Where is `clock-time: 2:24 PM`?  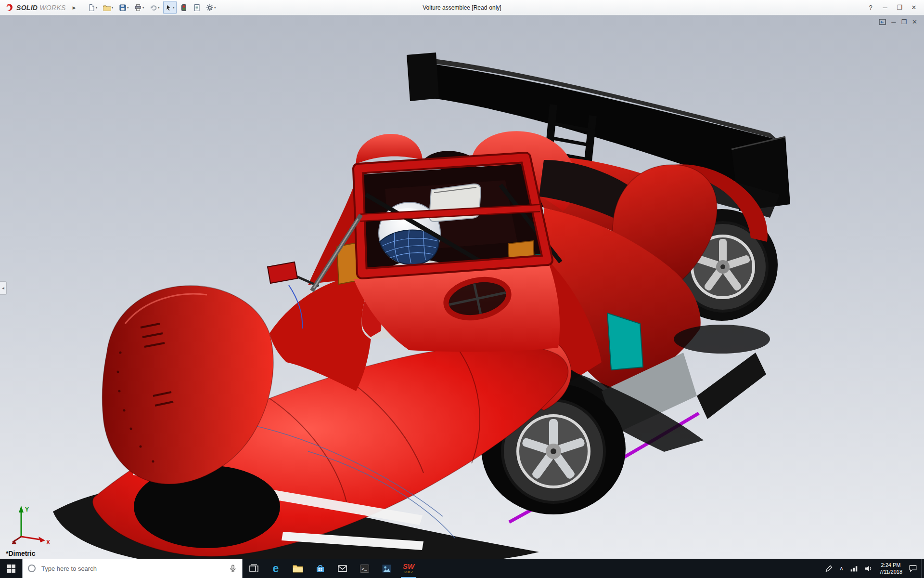
clock-time: 2:24 PM is located at coordinates (891, 565).